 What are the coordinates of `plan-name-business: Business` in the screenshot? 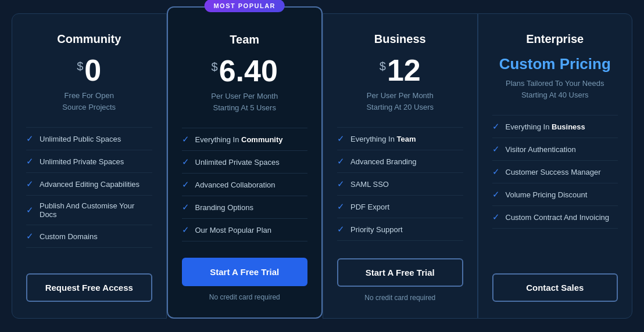 It's located at (400, 39).